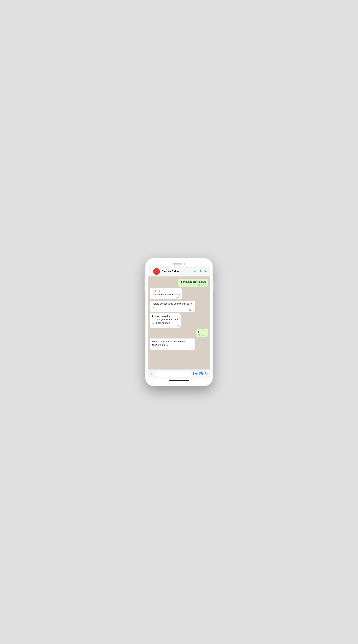 The height and width of the screenshot is (644, 358). Describe the element at coordinates (179, 374) in the screenshot. I see `message-input-bar: +` at that location.